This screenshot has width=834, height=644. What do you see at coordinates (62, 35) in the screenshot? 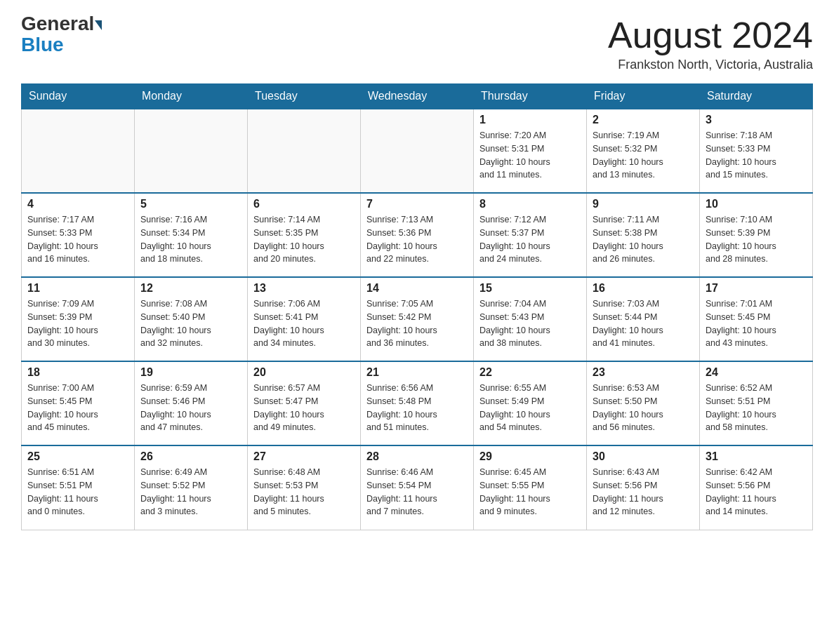
I see `logo: General Blue` at bounding box center [62, 35].